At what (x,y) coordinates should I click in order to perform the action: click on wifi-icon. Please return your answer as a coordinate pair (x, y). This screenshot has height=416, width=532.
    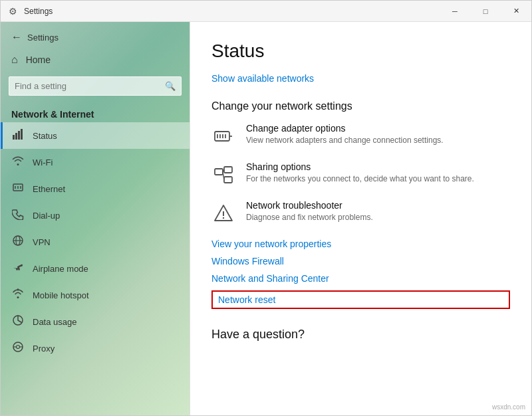
    Looking at the image, I should click on (18, 162).